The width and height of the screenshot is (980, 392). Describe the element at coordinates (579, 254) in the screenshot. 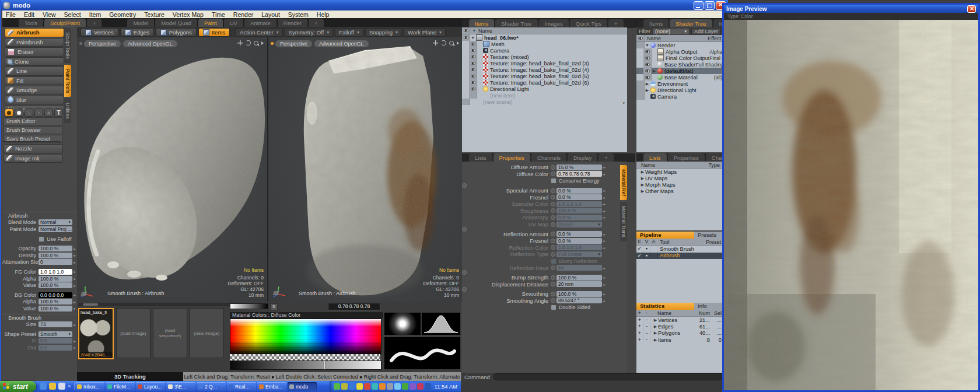

I see `property-value-field: Full Scene` at that location.